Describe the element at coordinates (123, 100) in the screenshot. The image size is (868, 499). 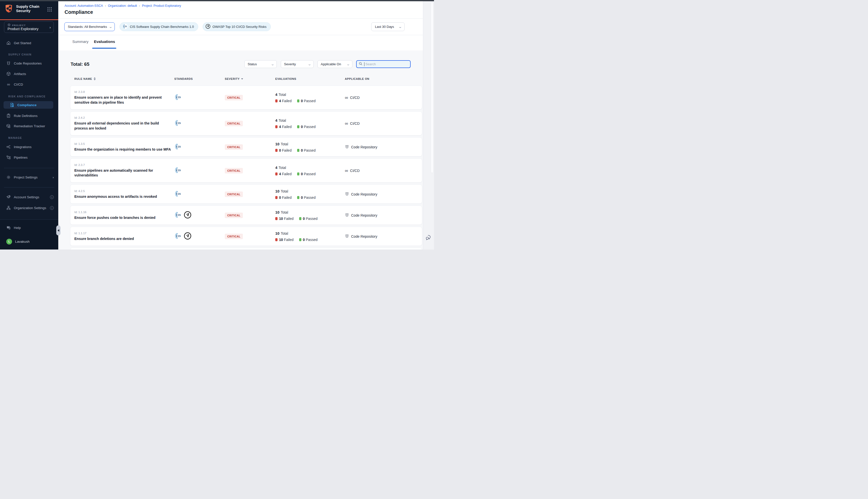
I see `rule-name: Ensure scanners are in place to identify…` at that location.